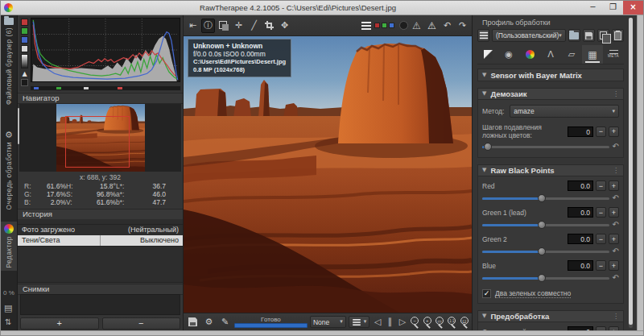 The image size is (644, 336). I want to click on paste-profile-button, so click(618, 35).